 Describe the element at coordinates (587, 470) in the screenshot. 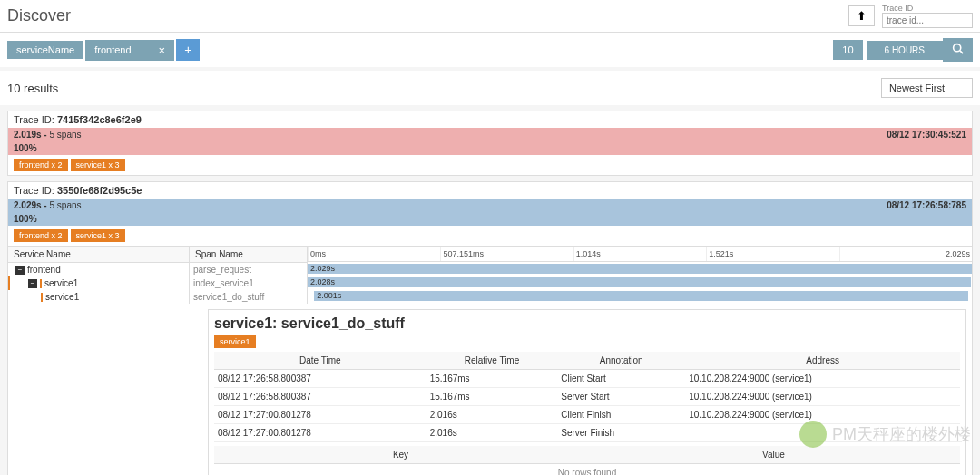

I see `no-rows-text: No rows found` at that location.